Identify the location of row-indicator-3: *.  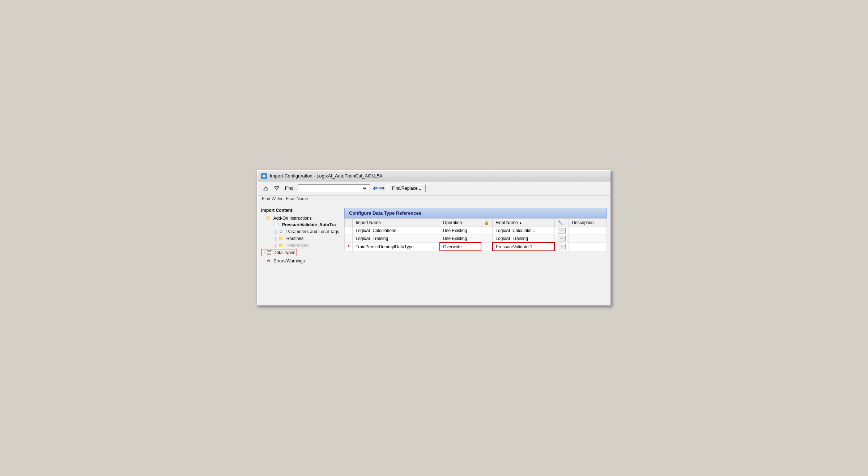
(349, 246).